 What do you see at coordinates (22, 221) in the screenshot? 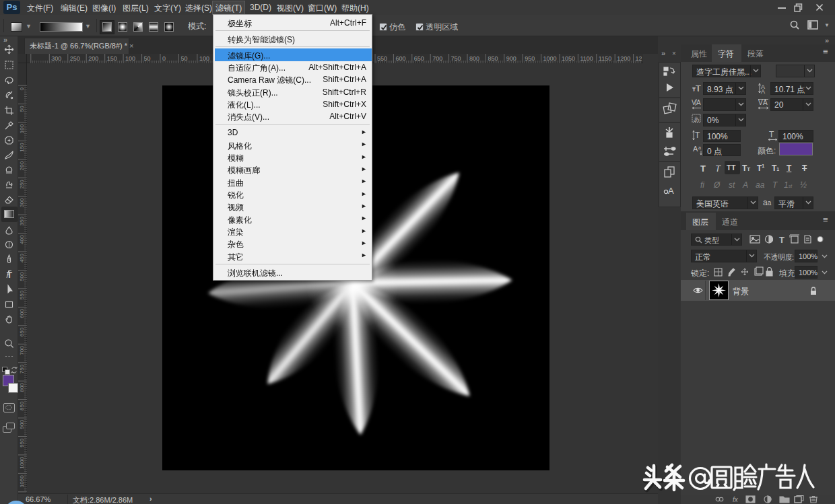
I see `svg-text: 350` at bounding box center [22, 221].